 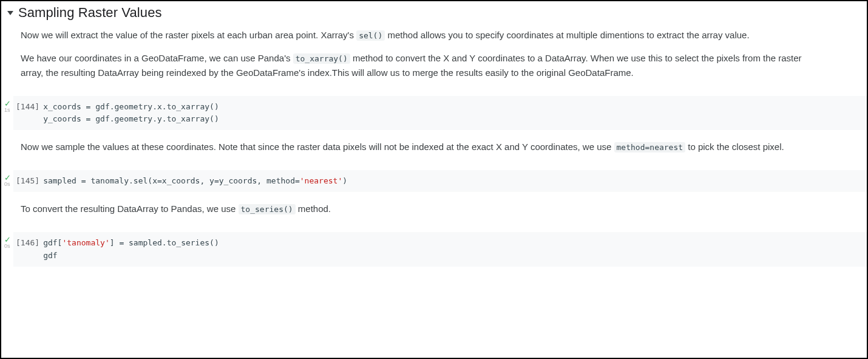 I want to click on inline-code: method=nearest, so click(x=650, y=147).